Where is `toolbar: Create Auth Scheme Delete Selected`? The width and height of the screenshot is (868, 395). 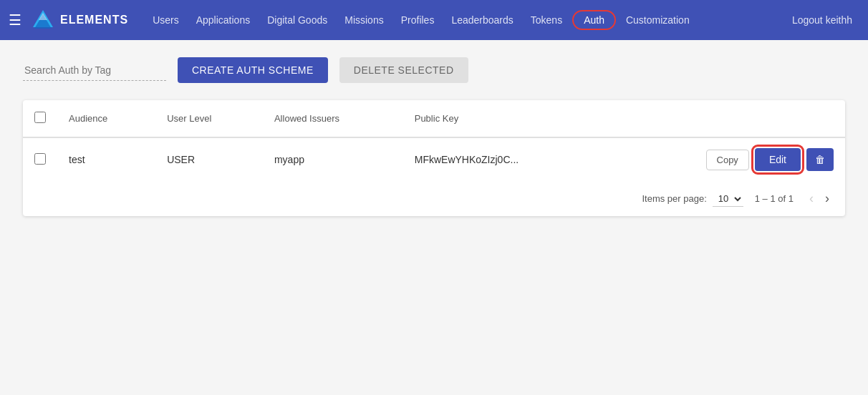
toolbar: Create Auth Scheme Delete Selected is located at coordinates (434, 70).